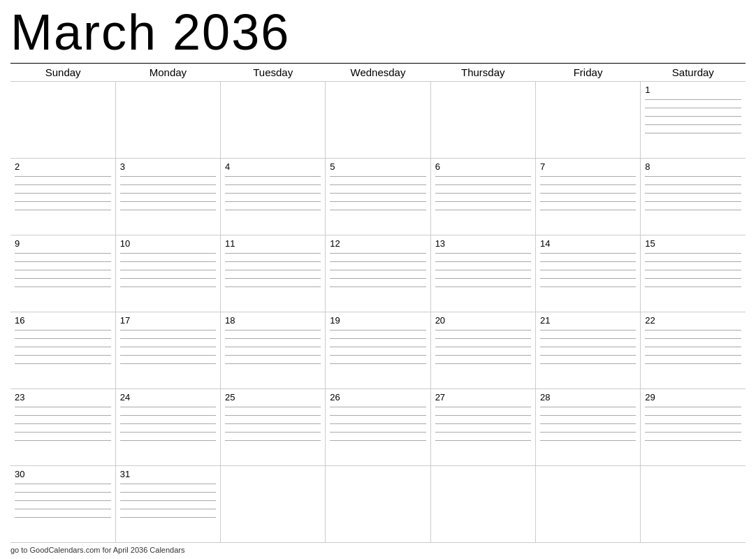 The height and width of the screenshot is (559, 756). Describe the element at coordinates (168, 73) in the screenshot. I see `day-header-monday: Monday` at that location.